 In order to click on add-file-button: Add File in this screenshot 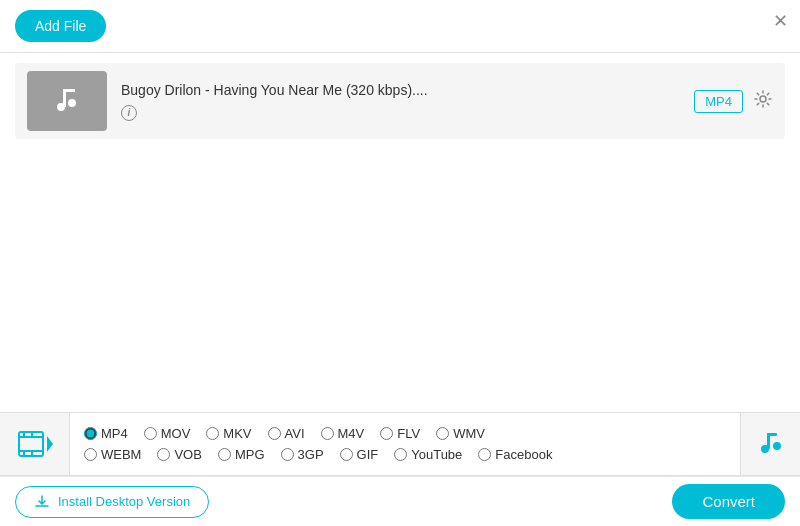, I will do `click(60, 26)`.